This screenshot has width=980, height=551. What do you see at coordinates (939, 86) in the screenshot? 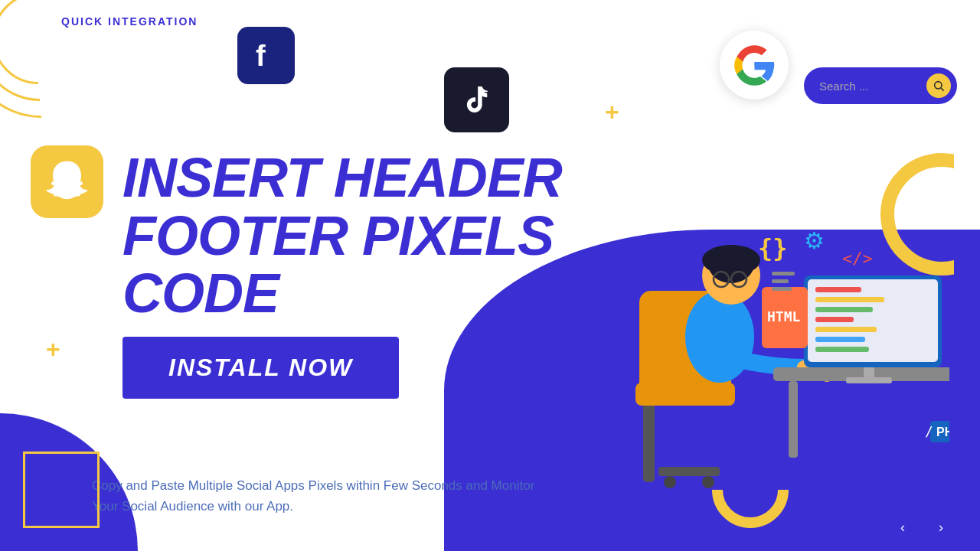
I see `search-button` at bounding box center [939, 86].